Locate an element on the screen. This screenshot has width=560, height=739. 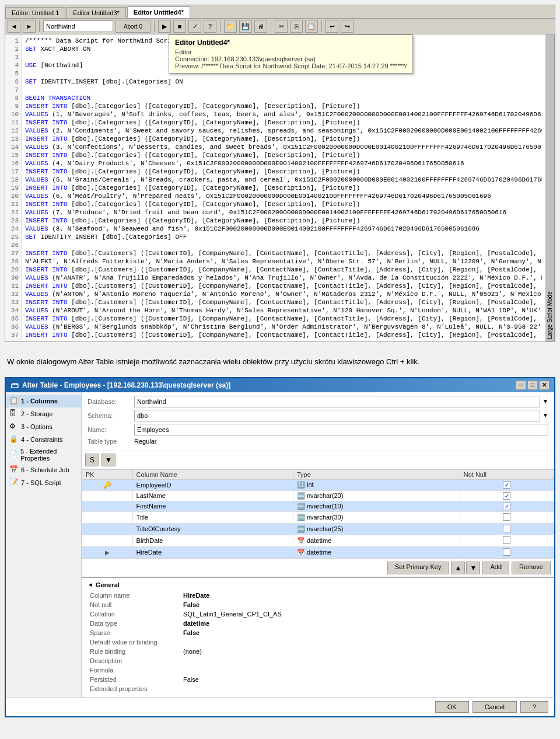
run-button: Abort 0 is located at coordinates (133, 26).